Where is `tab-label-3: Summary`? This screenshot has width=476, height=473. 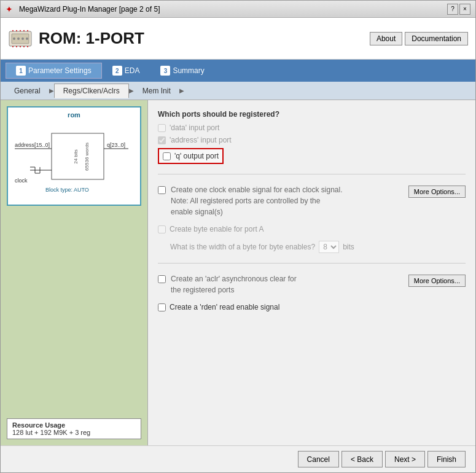
tab-label-3: Summary is located at coordinates (188, 71).